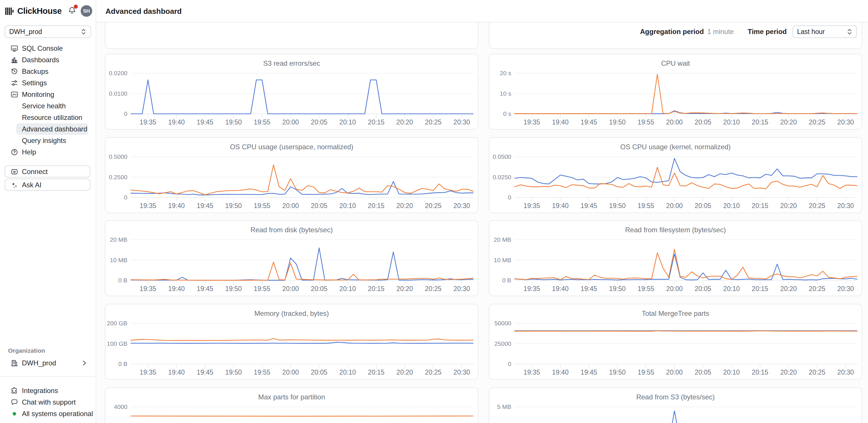 The width and height of the screenshot is (868, 423). What do you see at coordinates (48, 391) in the screenshot?
I see `sidebar-item-integrations: Integrations` at bounding box center [48, 391].